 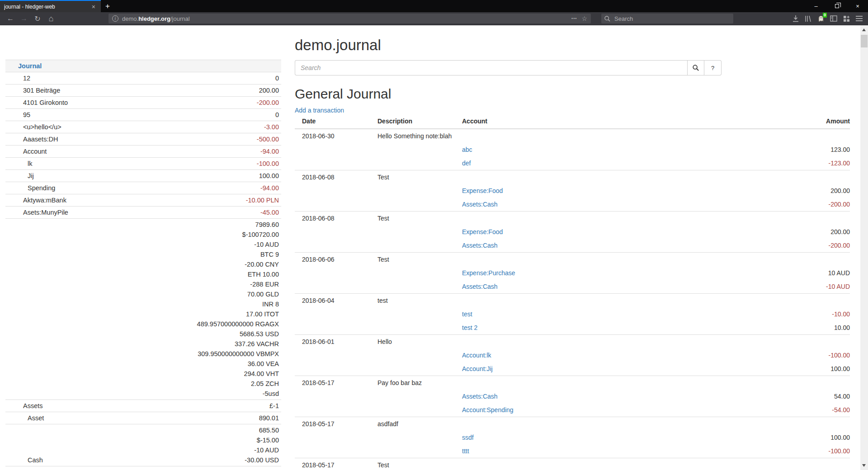 I want to click on sidebar-toggle-icon, so click(x=834, y=19).